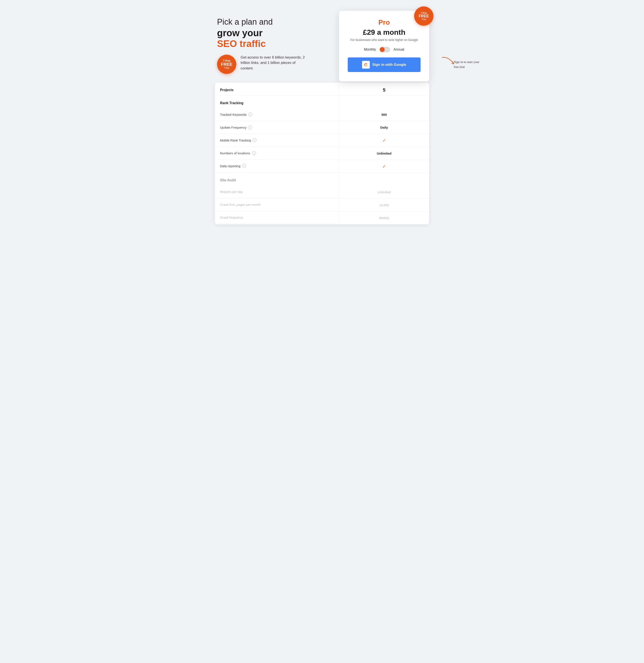 The height and width of the screenshot is (663, 644). I want to click on mobile-rank-info-icon: i, so click(254, 140).